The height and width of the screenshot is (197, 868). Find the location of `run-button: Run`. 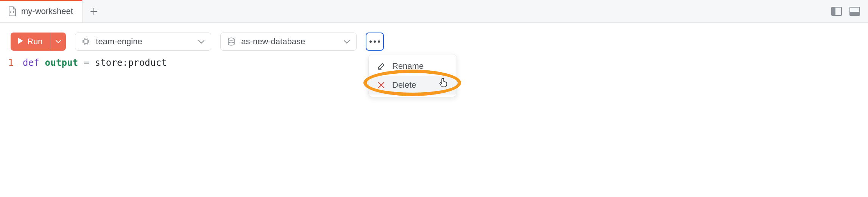

run-button: Run is located at coordinates (30, 42).